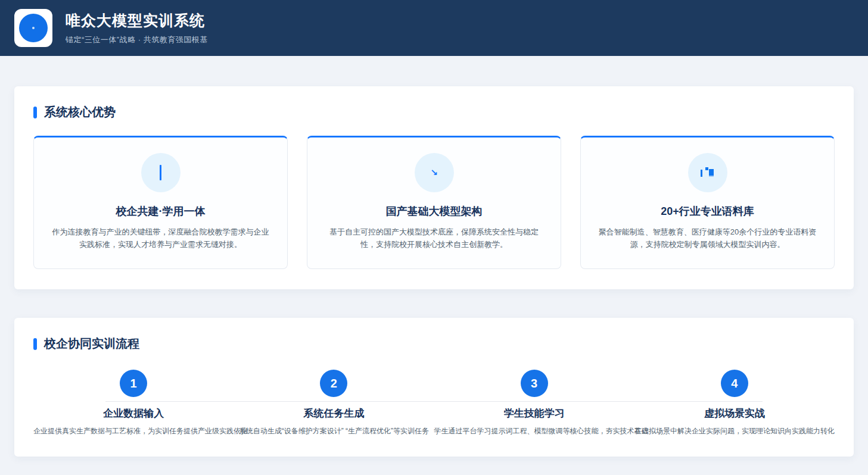 This screenshot has height=475, width=868. I want to click on step-title: 虚拟场景实战, so click(735, 413).